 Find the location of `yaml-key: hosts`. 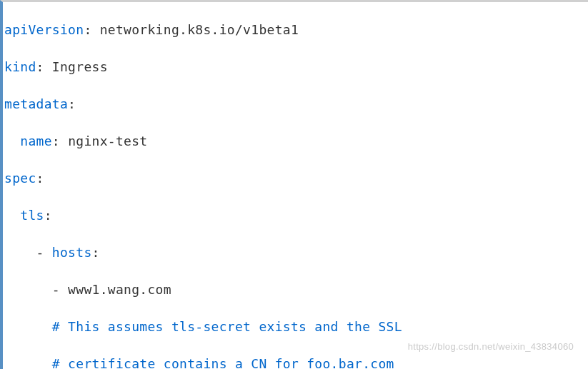

yaml-key: hosts is located at coordinates (72, 253).